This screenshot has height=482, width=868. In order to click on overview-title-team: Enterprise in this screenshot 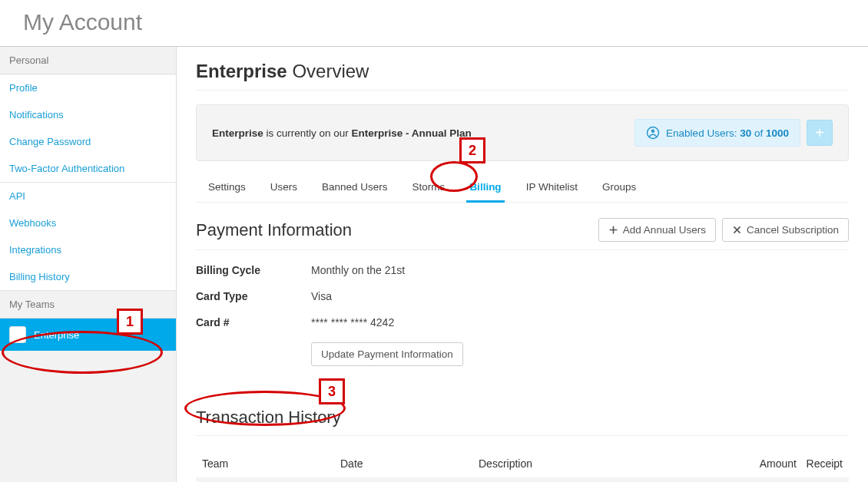, I will do `click(241, 71)`.